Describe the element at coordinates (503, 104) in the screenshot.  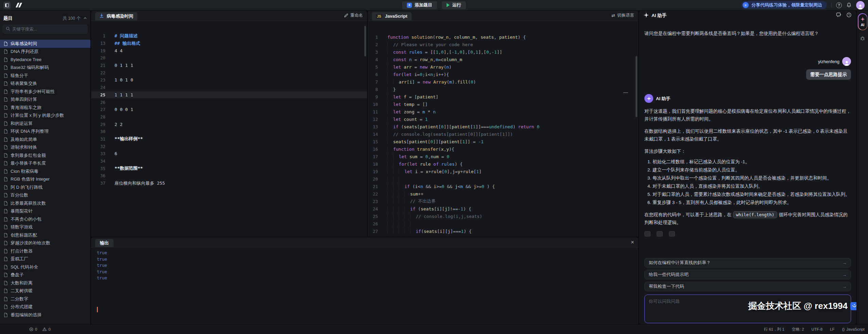
I see `code-line: 10 let temp = []` at that location.